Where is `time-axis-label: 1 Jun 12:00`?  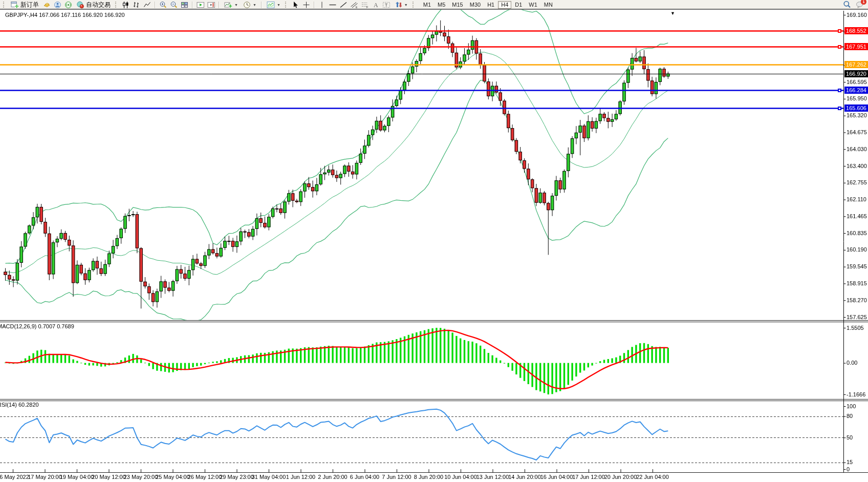
time-axis-label: 1 Jun 12:00 is located at coordinates (301, 477).